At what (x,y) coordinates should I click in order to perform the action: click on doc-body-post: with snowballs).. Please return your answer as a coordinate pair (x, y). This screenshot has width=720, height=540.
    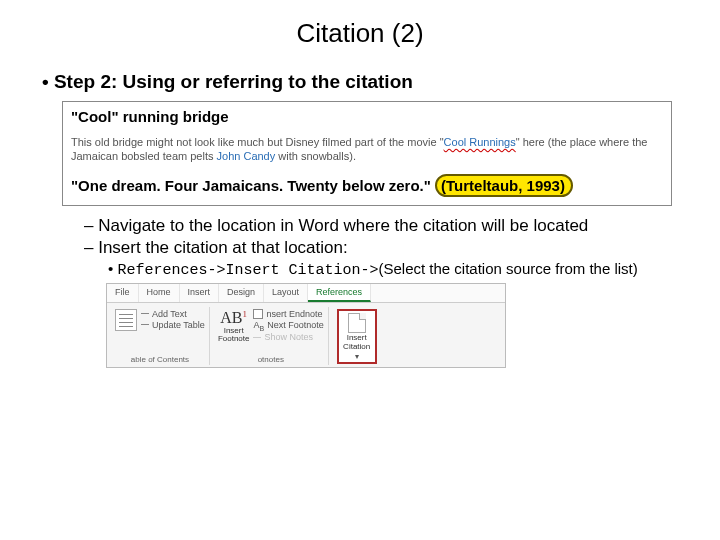
    Looking at the image, I should click on (316, 156).